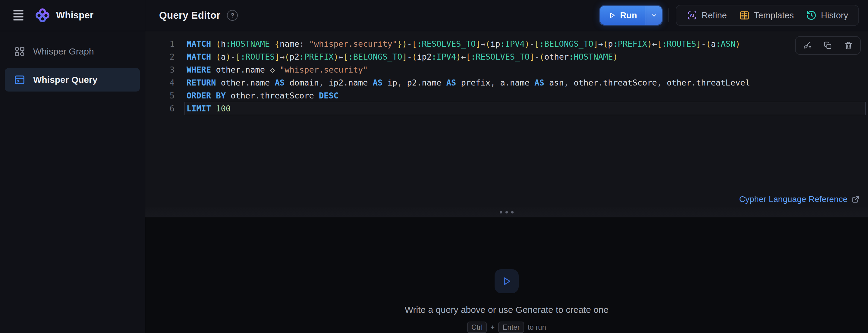  What do you see at coordinates (807, 45) in the screenshot?
I see `broom-icon` at bounding box center [807, 45].